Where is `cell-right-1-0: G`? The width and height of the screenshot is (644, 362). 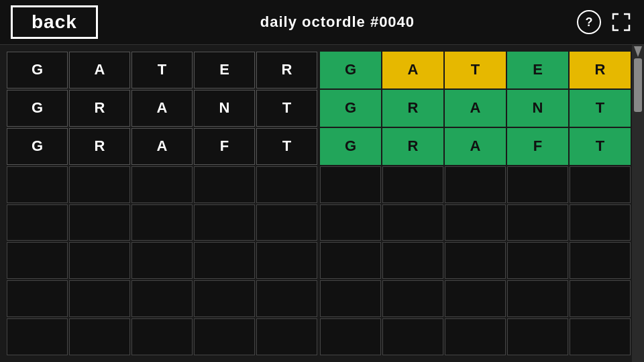
cell-right-1-0: G is located at coordinates (350, 109).